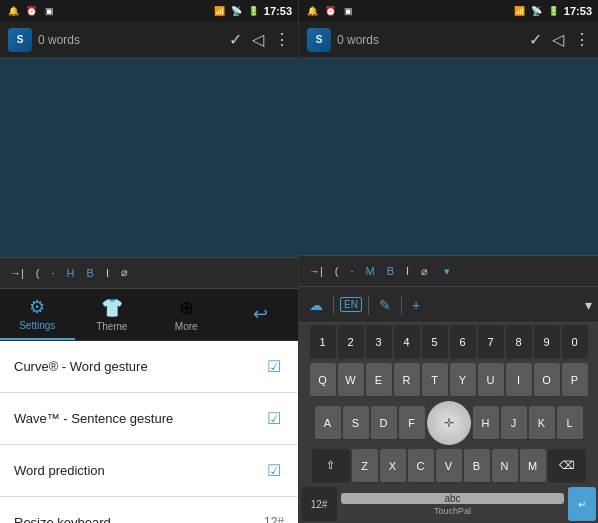 The height and width of the screenshot is (523, 598). I want to click on key-x: X, so click(393, 466).